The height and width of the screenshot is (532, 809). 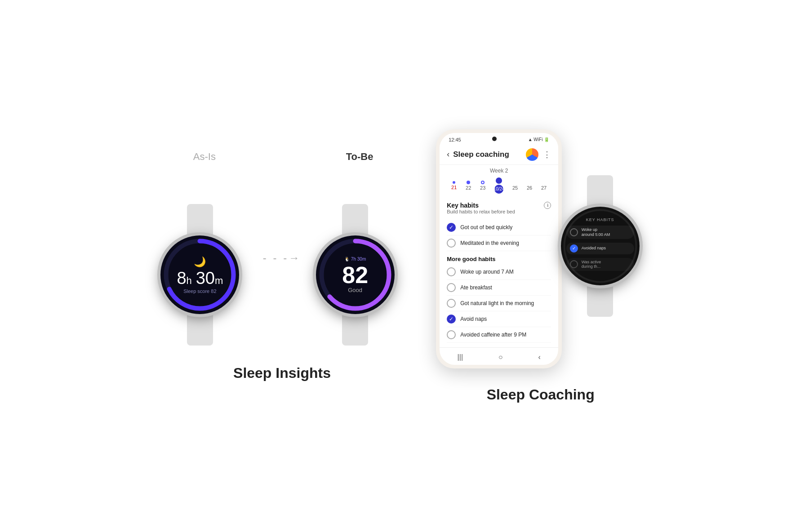 I want to click on watch-habit-text-2: Was activeduring th..., so click(x=591, y=265).